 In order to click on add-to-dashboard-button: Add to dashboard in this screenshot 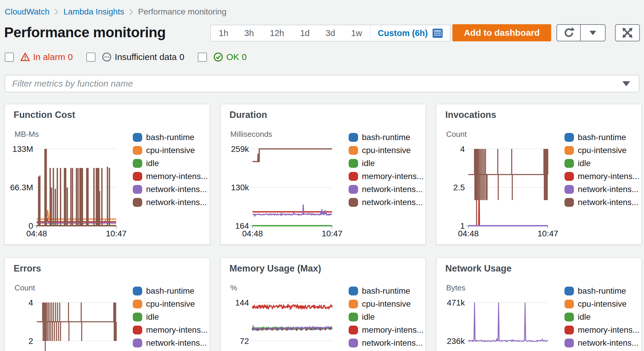, I will do `click(502, 33)`.